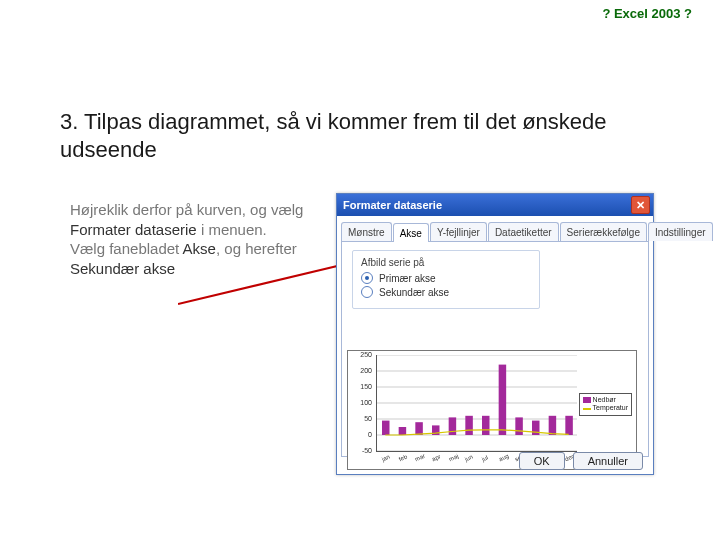 The height and width of the screenshot is (540, 720). I want to click on dialog-title-text: Formater dataserie, so click(392, 205).